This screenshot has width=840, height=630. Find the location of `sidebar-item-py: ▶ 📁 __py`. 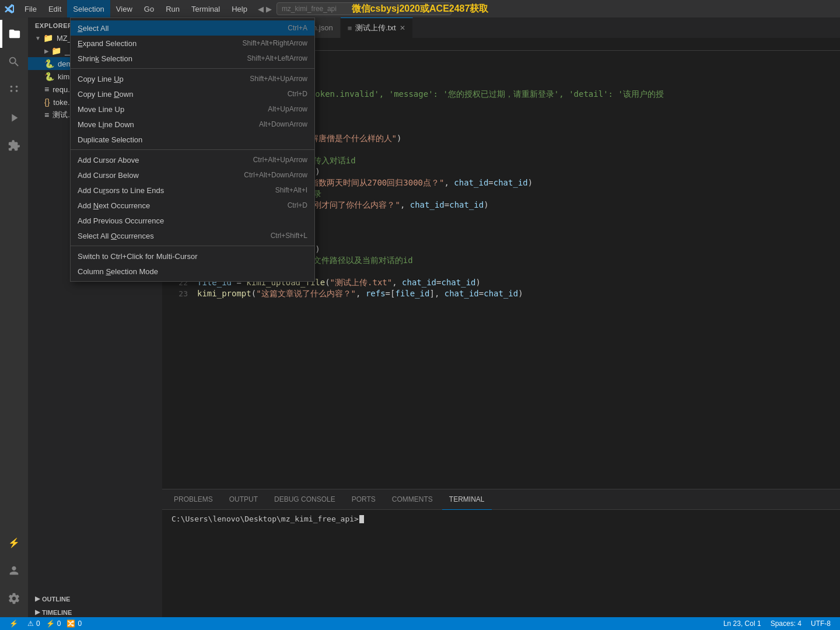

sidebar-item-py: ▶ 📁 __py is located at coordinates (95, 51).